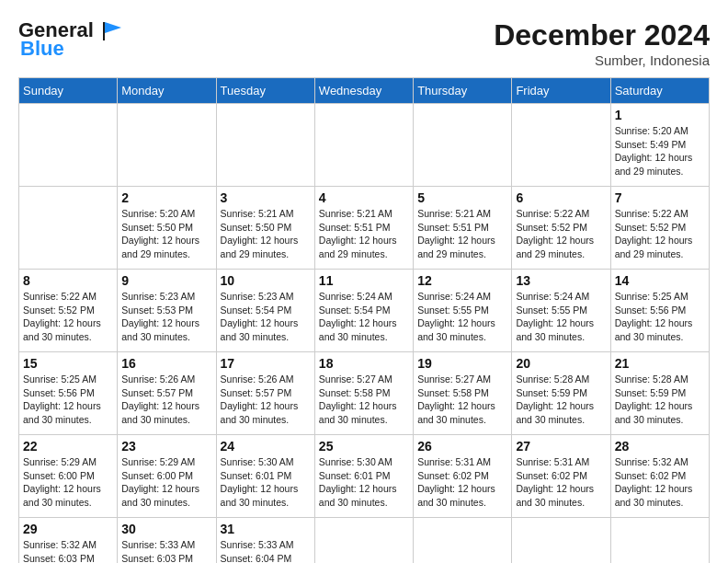 The width and height of the screenshot is (728, 563). I want to click on table-row: 6 Sunrise: 5:22 AMSunset: 5:52 PMDayligh…, so click(561, 228).